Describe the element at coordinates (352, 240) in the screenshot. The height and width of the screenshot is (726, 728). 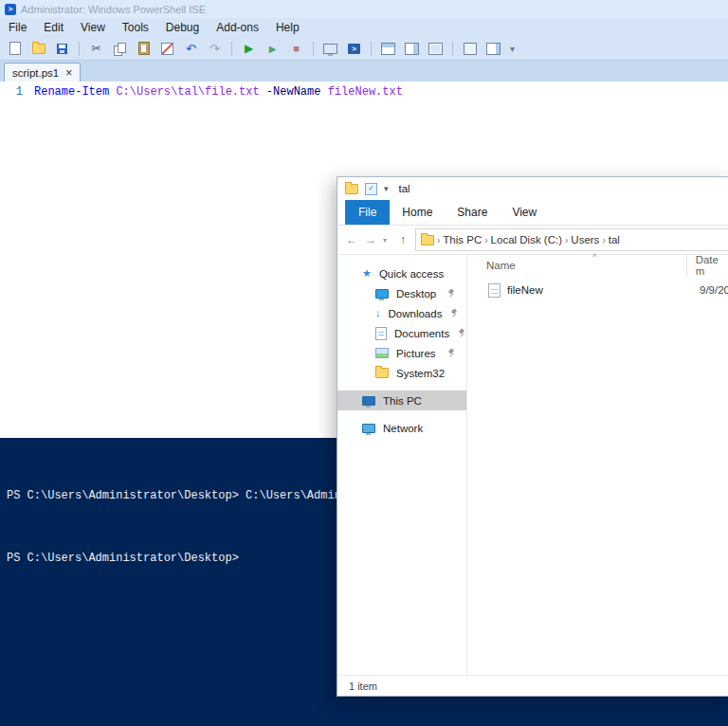
I see `back-button: ←` at that location.